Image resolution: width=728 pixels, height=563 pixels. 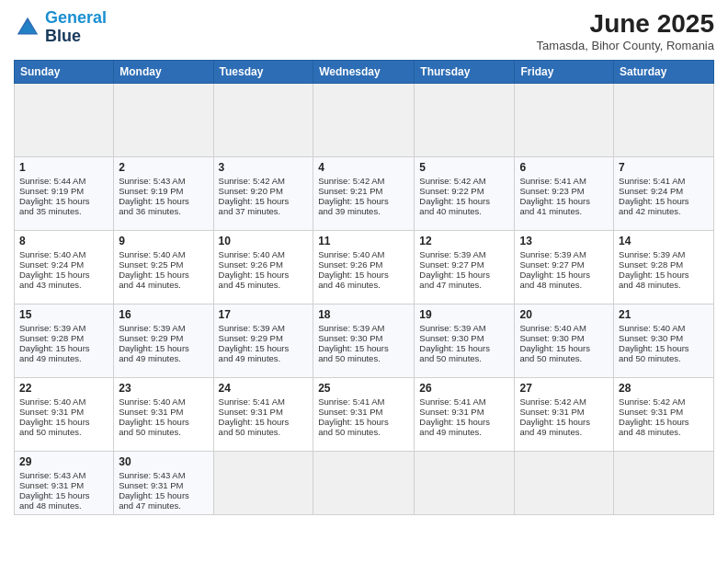 I want to click on table-cell: 24Sunrise: 5:41 AMSunset: 9:31 PMDayligh…, so click(x=263, y=415).